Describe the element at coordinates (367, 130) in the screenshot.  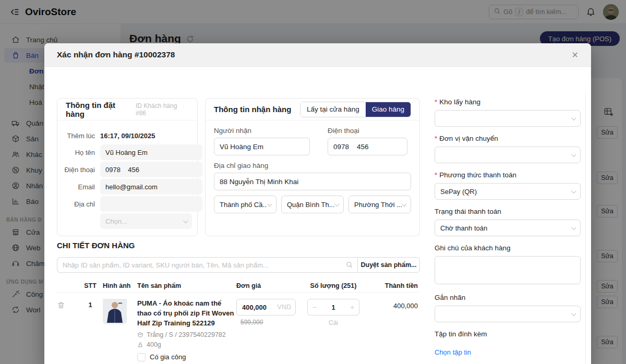
I see `shipping-phone-label: Điện thoại` at that location.